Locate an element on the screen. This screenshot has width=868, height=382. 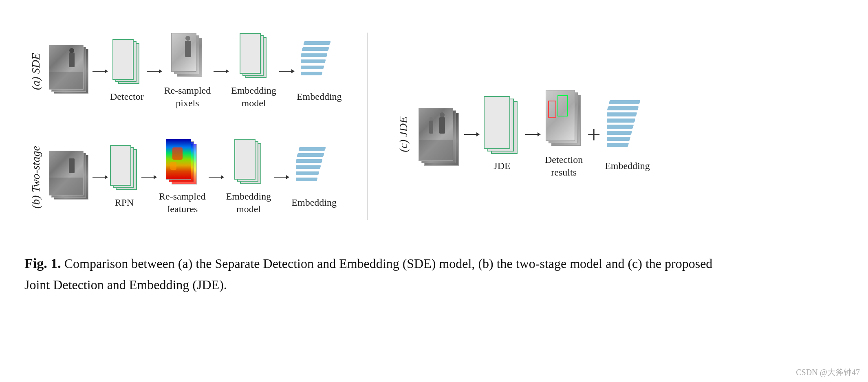
jde-camera is located at coordinates (439, 134).